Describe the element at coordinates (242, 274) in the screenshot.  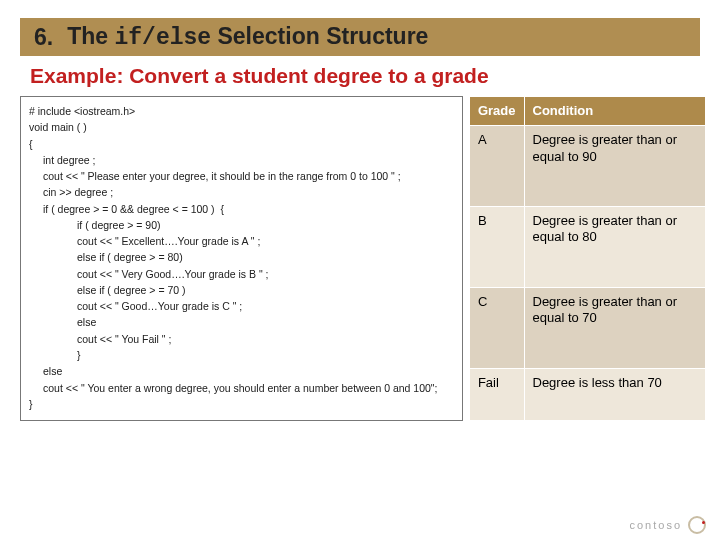
I see `code-line: cout << " Very Good….Your grade is B " ;` at that location.